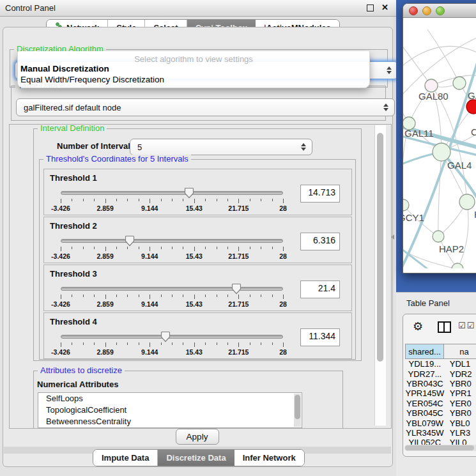 This screenshot has height=476, width=476. What do you see at coordinates (320, 194) in the screenshot?
I see `threshold-value-input: 14.713` at bounding box center [320, 194].